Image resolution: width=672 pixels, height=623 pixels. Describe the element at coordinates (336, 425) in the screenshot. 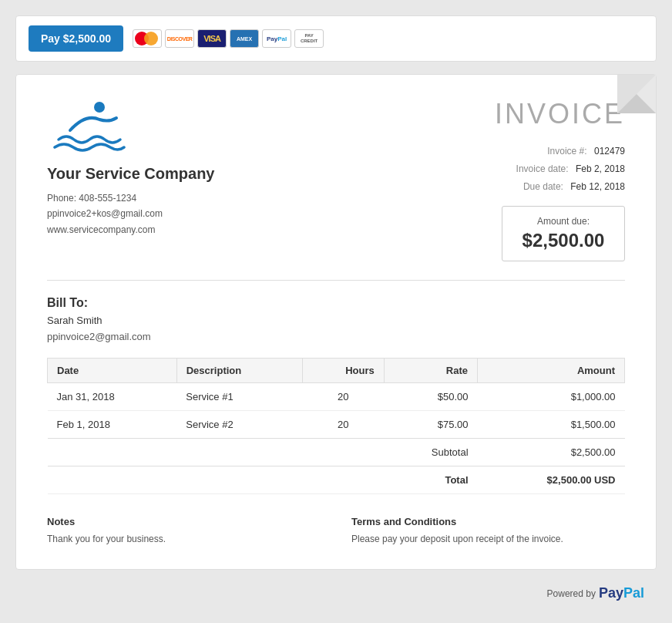

I see `table-row: Feb 1, 2018 Service #2 20 $75.00 $1,500.…` at that location.